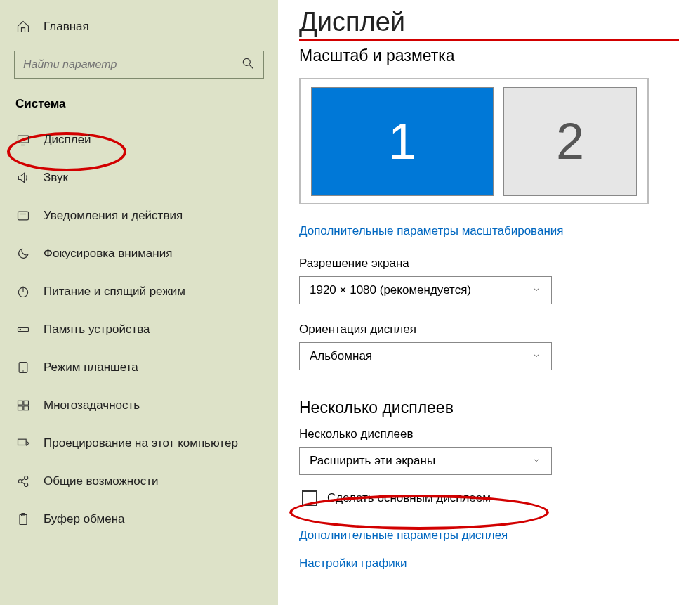  I want to click on sidebar-item-label: Дисплей, so click(67, 140).